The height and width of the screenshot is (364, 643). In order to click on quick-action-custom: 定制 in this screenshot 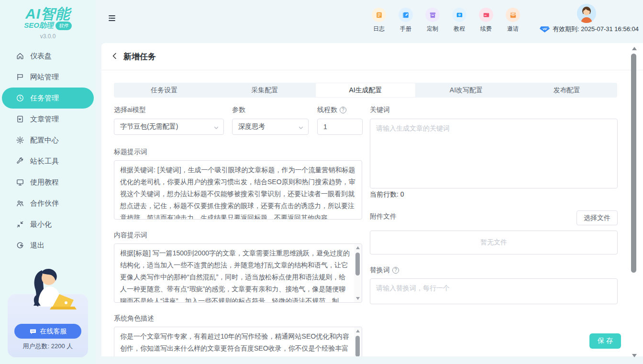, I will do `click(432, 20)`.